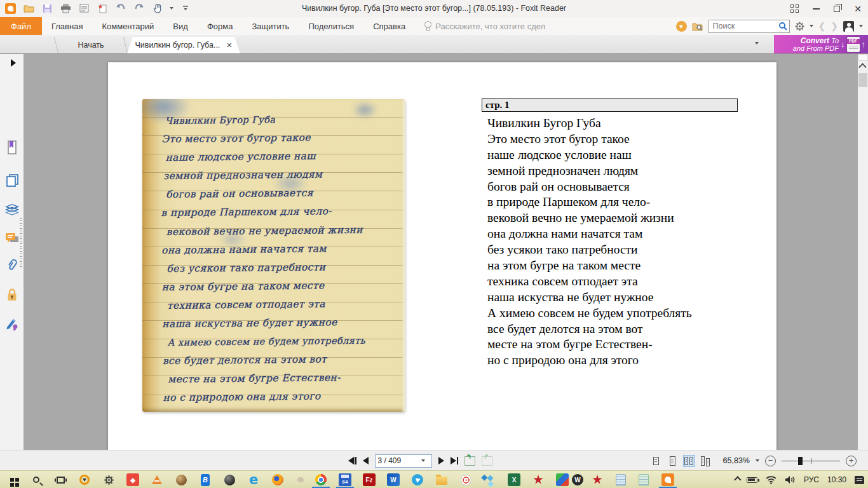  I want to click on notification-center-icon, so click(859, 480).